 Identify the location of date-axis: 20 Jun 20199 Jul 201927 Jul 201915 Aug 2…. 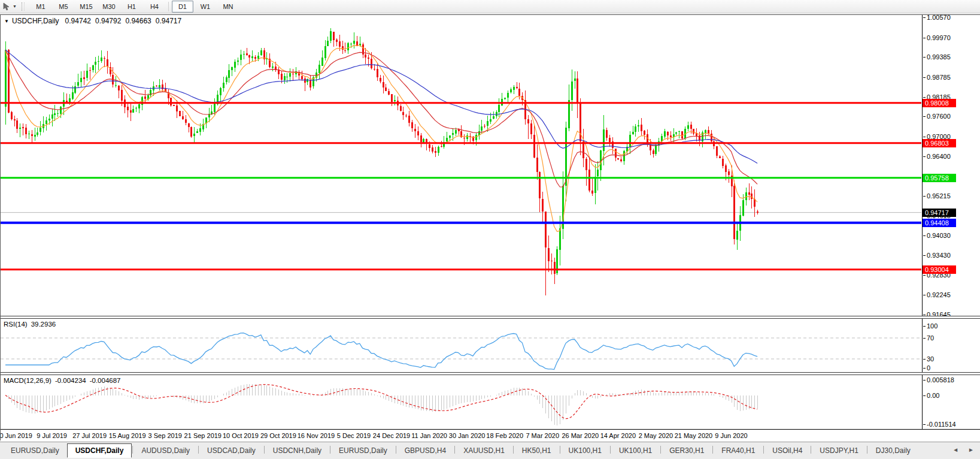
(490, 436).